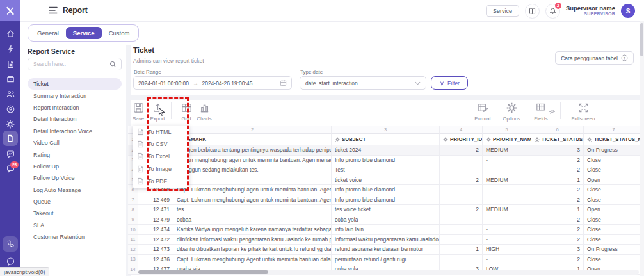  What do you see at coordinates (483, 111) in the screenshot?
I see `format-button: Format` at bounding box center [483, 111].